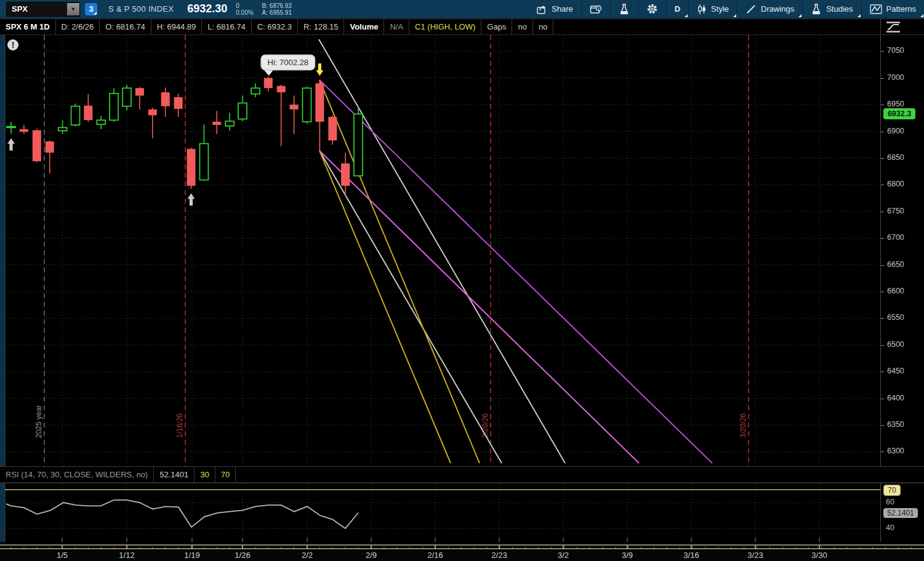 Image resolution: width=924 pixels, height=561 pixels. Describe the element at coordinates (462, 475) in the screenshot. I see `rsi-header-row: RSI (14, 70, 30, CLOSE, WILDERS, no)52.1…` at that location.